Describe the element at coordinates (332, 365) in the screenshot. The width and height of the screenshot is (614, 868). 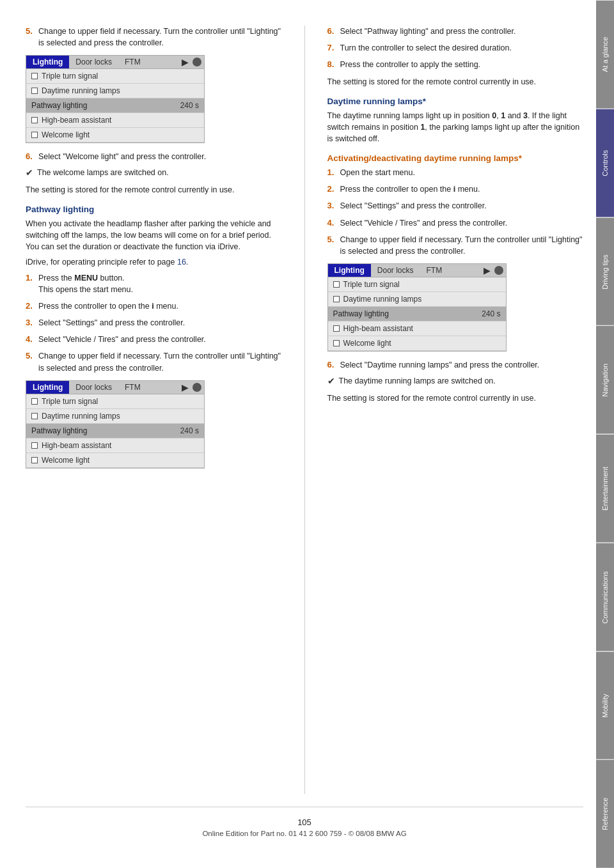
I see `step-num-6-daytime: 6.` at that location.